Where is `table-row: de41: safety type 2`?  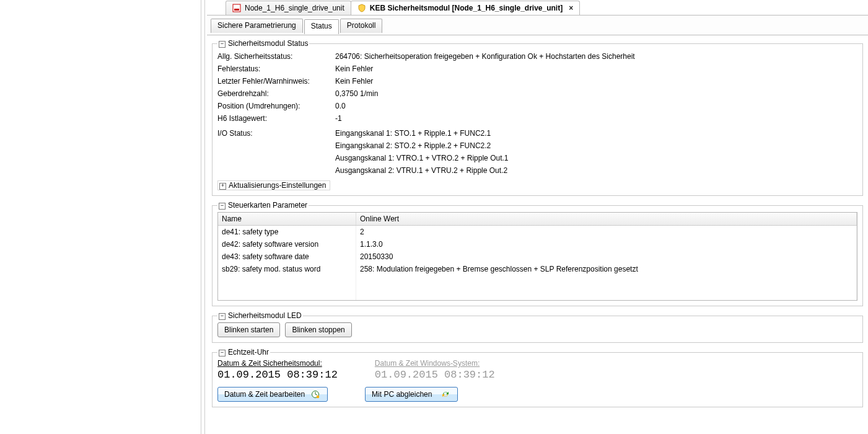
table-row: de41: safety type 2 is located at coordinates (538, 232).